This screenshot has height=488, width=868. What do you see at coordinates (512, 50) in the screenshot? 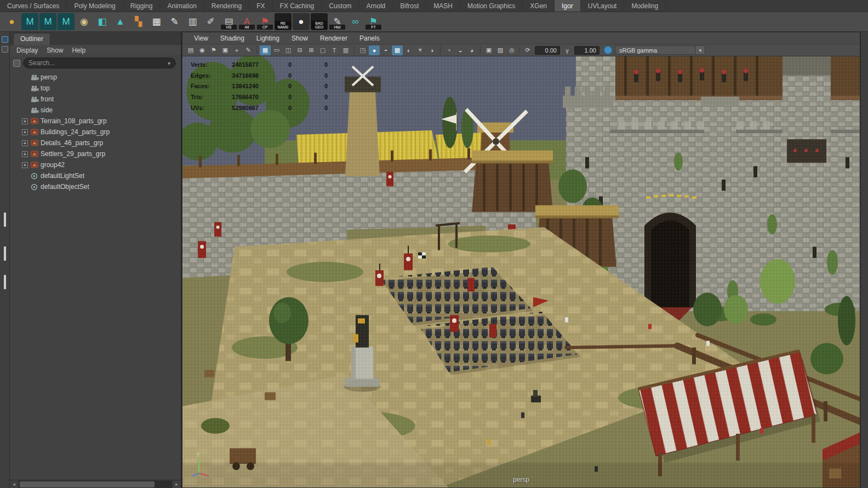
I see `joints-xray-icon: ◎` at bounding box center [512, 50].